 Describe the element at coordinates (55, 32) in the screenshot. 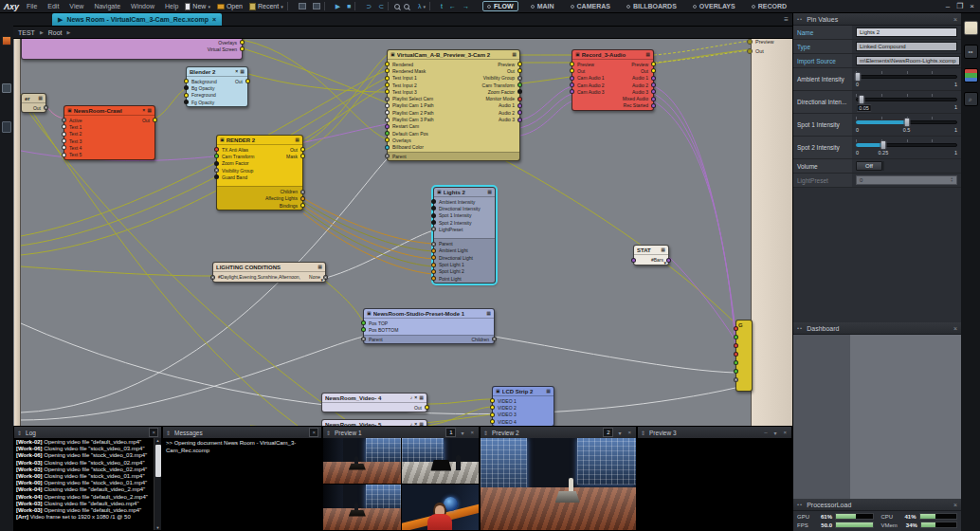

I see `breadcrumb-item: Root` at that location.